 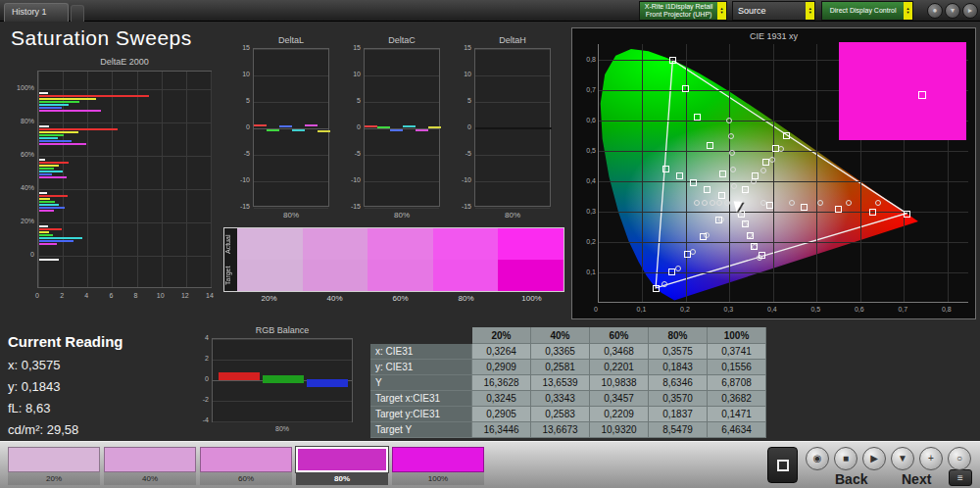 What do you see at coordinates (502, 367) in the screenshot?
I see `value-cell: 0,2909` at bounding box center [502, 367].